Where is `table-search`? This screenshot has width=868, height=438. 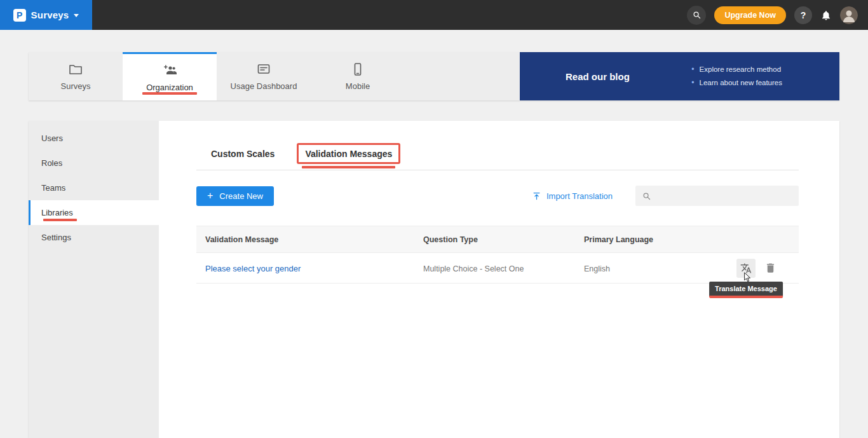
table-search is located at coordinates (717, 196).